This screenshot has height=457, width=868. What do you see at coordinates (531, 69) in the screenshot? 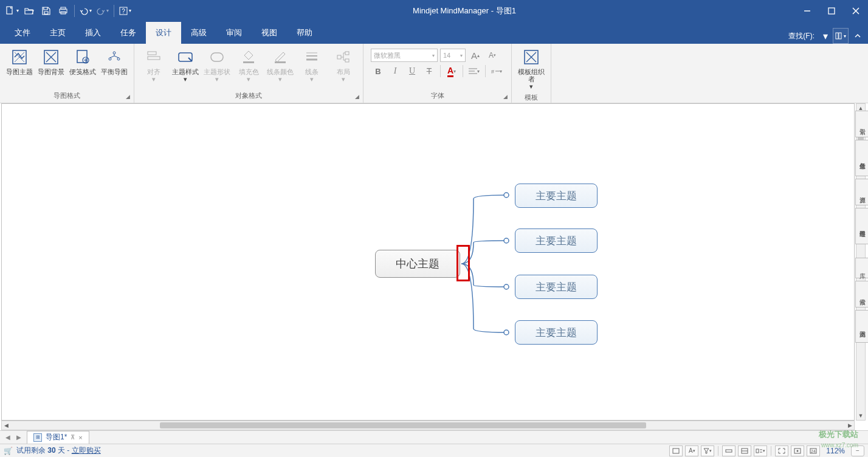
I see `template-organizer-button: 模板组织者▾` at bounding box center [531, 69].